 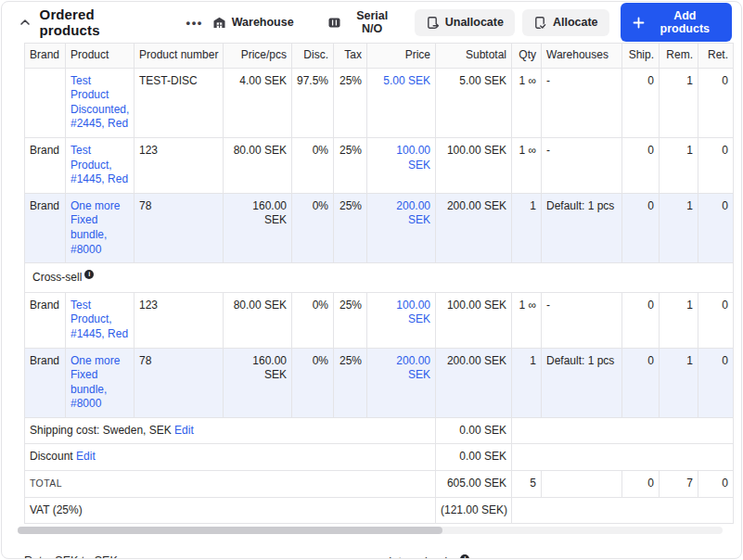 What do you see at coordinates (566, 22) in the screenshot?
I see `allocate-button: Allocate` at bounding box center [566, 22].